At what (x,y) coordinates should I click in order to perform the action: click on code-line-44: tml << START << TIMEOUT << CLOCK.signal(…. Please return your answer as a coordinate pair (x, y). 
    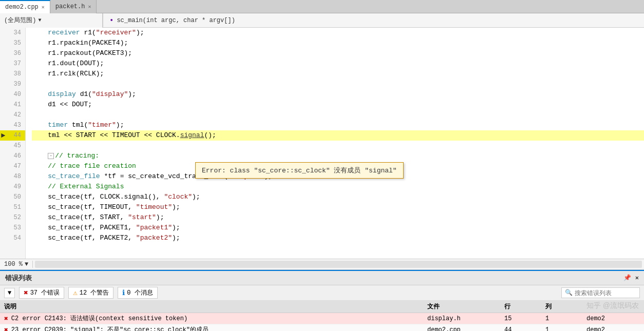
    Looking at the image, I should click on (338, 135).